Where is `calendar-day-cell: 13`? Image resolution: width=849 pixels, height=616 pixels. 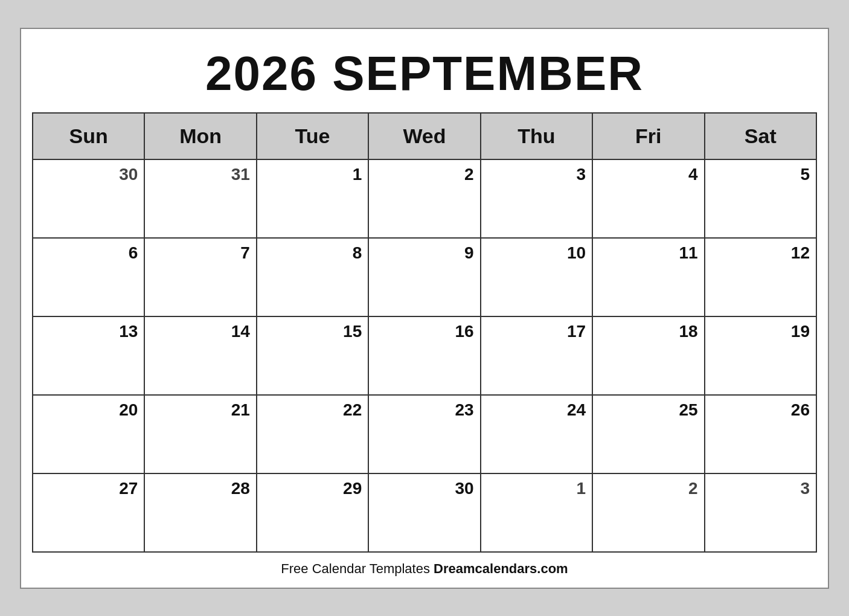
calendar-day-cell: 13 is located at coordinates (88, 356).